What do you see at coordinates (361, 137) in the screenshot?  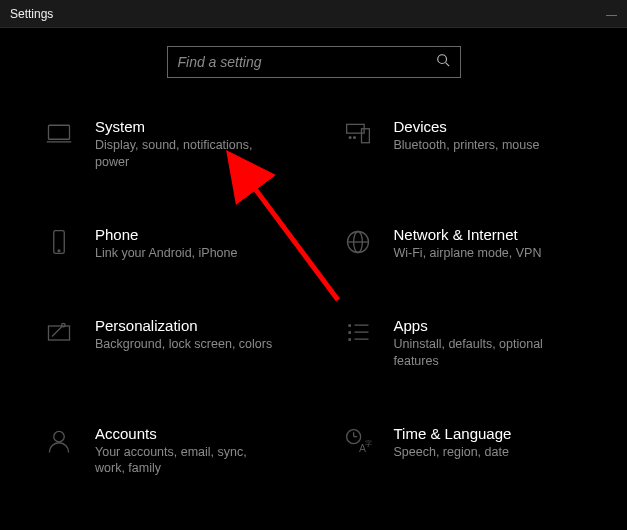 I see `devices-icon` at bounding box center [361, 137].